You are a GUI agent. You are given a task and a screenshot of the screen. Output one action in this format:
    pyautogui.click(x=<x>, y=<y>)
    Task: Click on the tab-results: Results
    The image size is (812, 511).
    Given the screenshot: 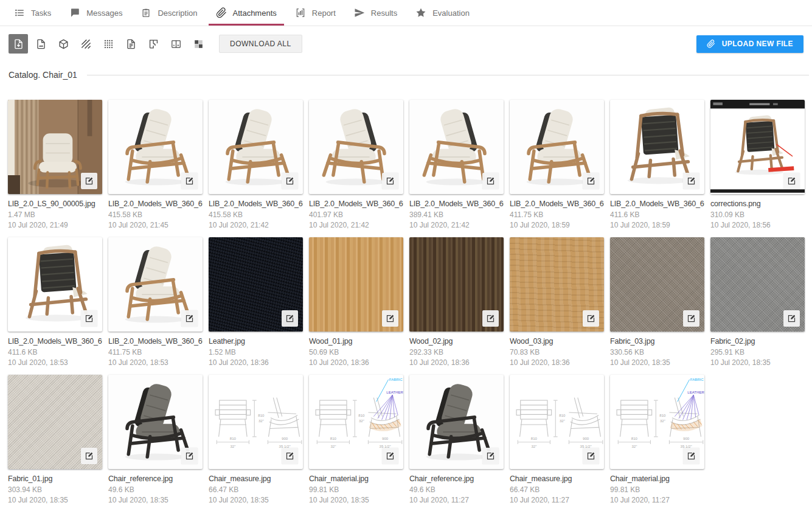 What is the action you would take?
    pyautogui.click(x=376, y=13)
    